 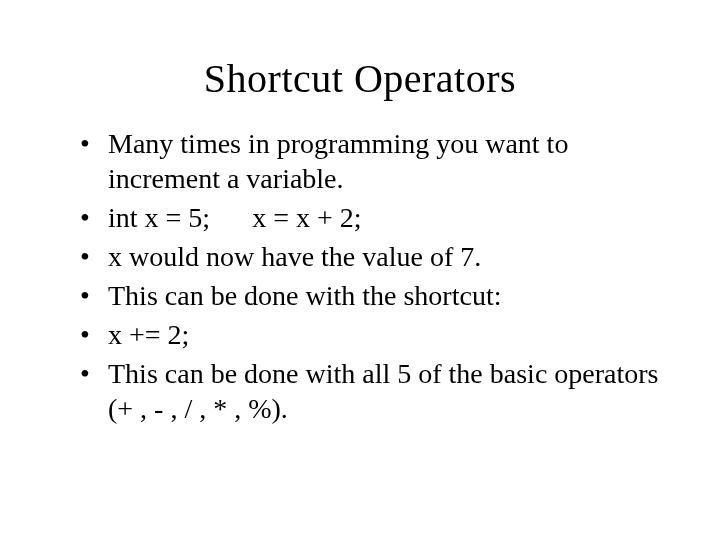 I want to click on list-item: This can be done with all 5 of the basic…, so click(x=370, y=391).